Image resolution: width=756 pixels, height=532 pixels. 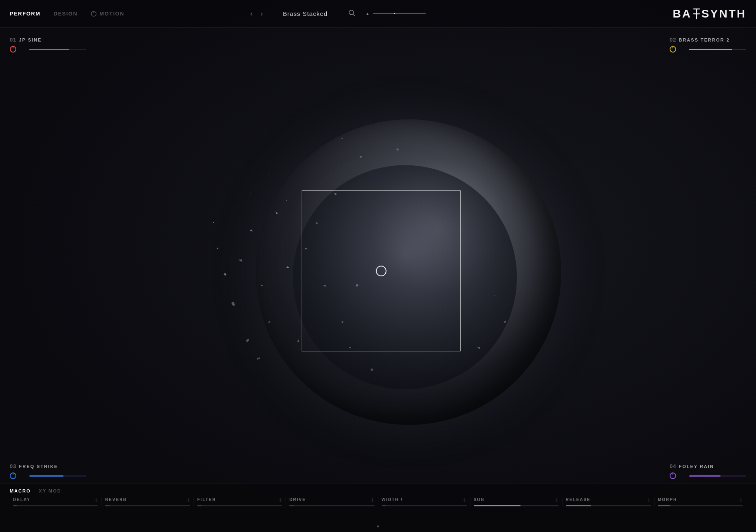 What do you see at coordinates (25, 14) in the screenshot?
I see `tab-perform: PERFORM` at bounding box center [25, 14].